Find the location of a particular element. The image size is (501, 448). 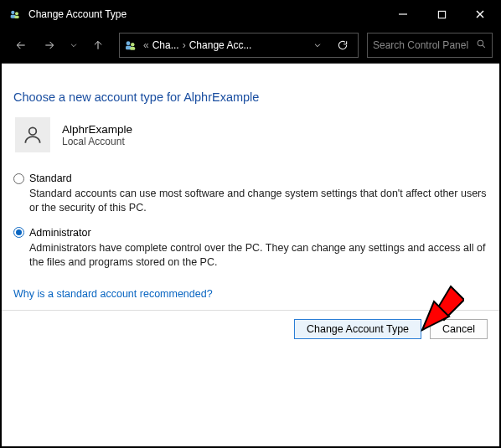

change-account-type-button: Change Account Type is located at coordinates (358, 329).